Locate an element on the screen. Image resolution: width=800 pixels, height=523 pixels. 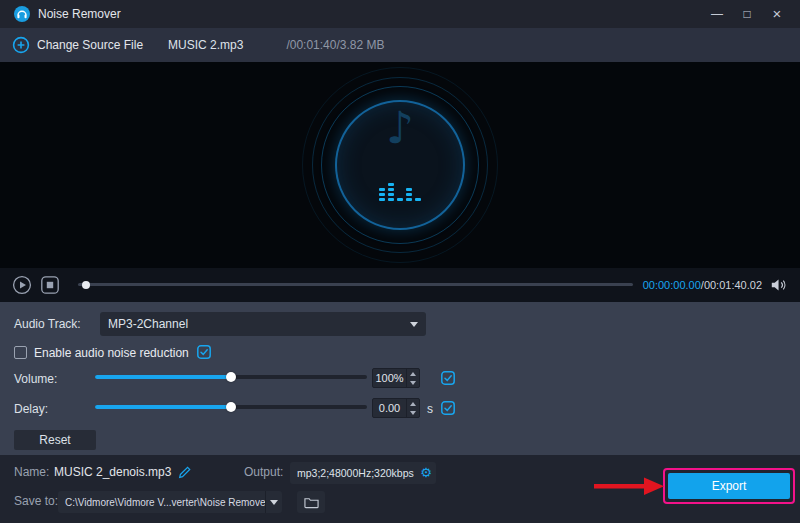
export-button: Export is located at coordinates (729, 486).